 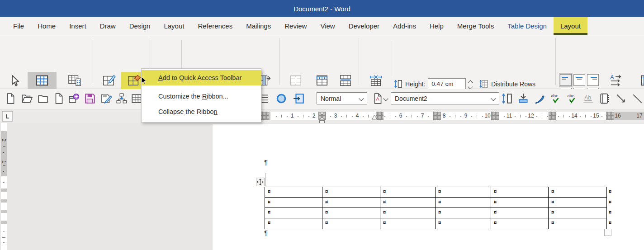 What do you see at coordinates (10, 99) in the screenshot?
I see `new-document-icon` at bounding box center [10, 99].